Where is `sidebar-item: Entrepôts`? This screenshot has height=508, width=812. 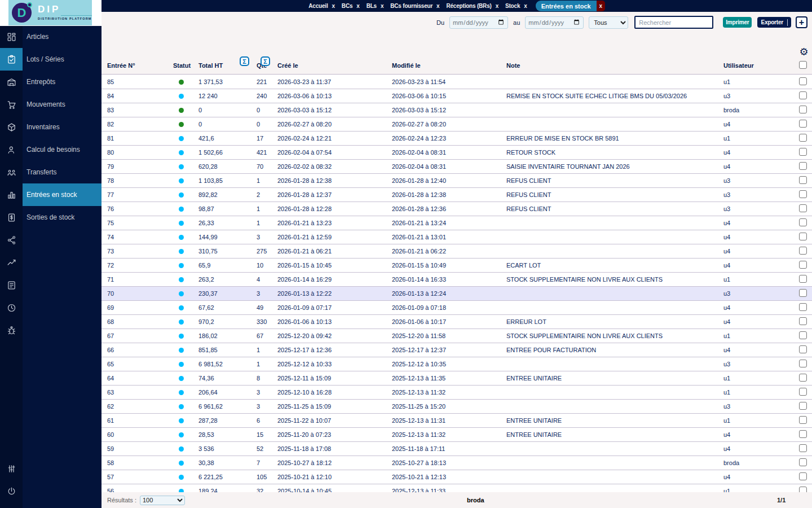 sidebar-item: Entrepôts is located at coordinates (62, 82).